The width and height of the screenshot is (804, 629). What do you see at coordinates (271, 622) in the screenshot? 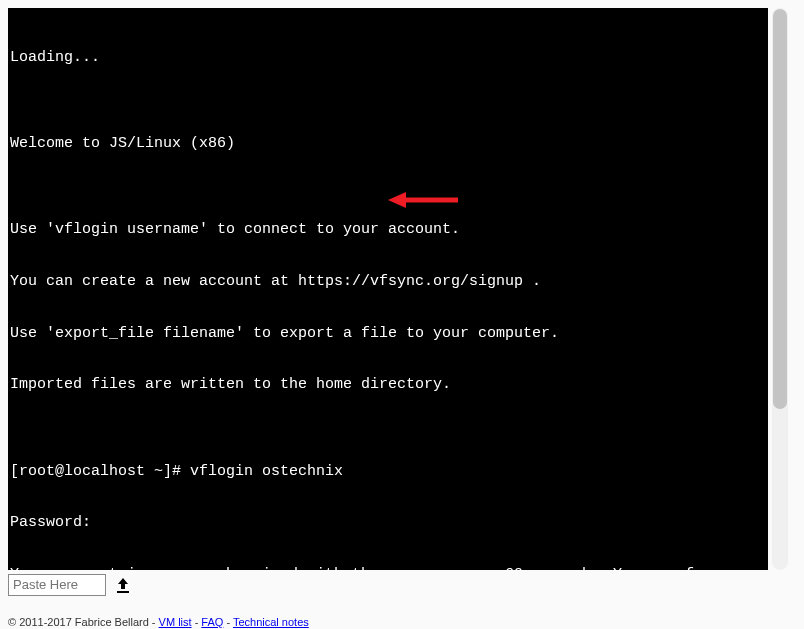
I see `footer-link-technotes: Technical notes` at bounding box center [271, 622].